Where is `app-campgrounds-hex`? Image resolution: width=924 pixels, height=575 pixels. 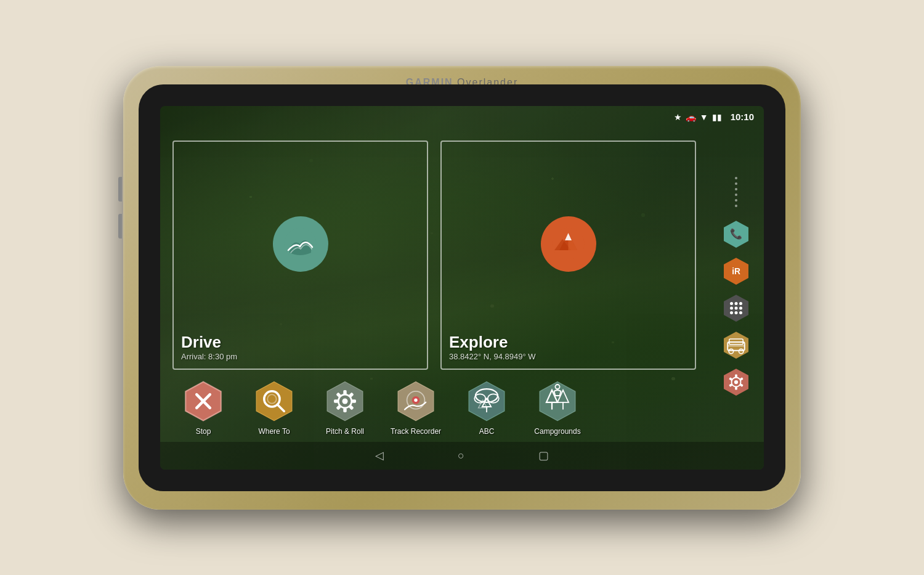 app-campgrounds-hex is located at coordinates (557, 401).